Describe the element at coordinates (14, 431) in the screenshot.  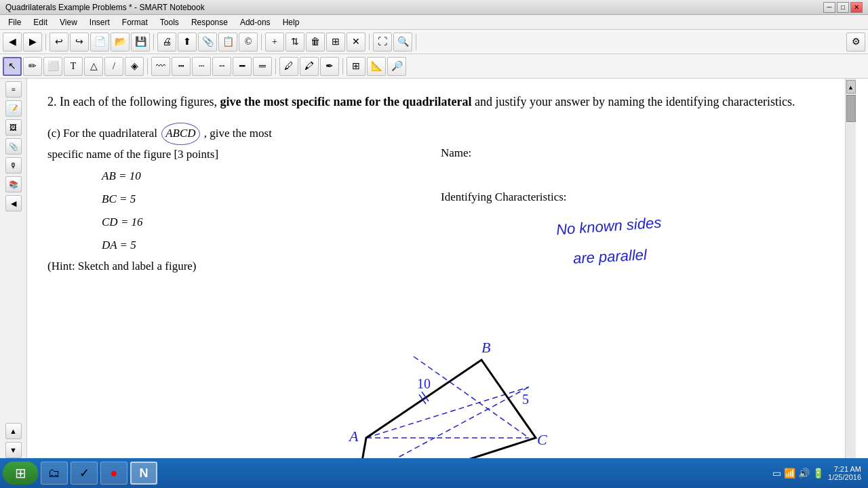
I see `sidebar-nav-prev: ▲` at that location.